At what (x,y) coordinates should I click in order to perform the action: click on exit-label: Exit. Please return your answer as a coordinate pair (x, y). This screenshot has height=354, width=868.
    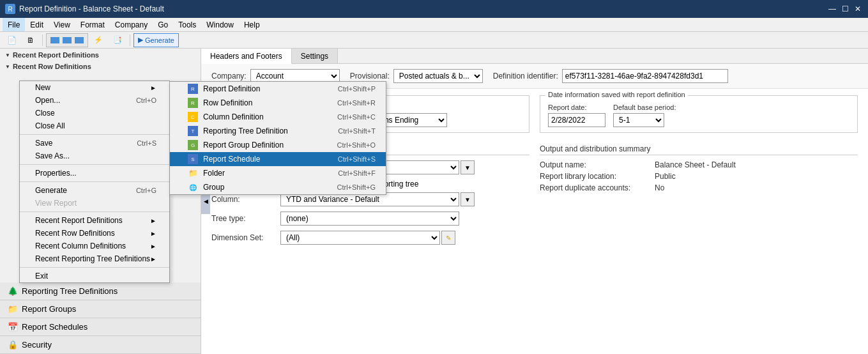
    Looking at the image, I should click on (42, 276).